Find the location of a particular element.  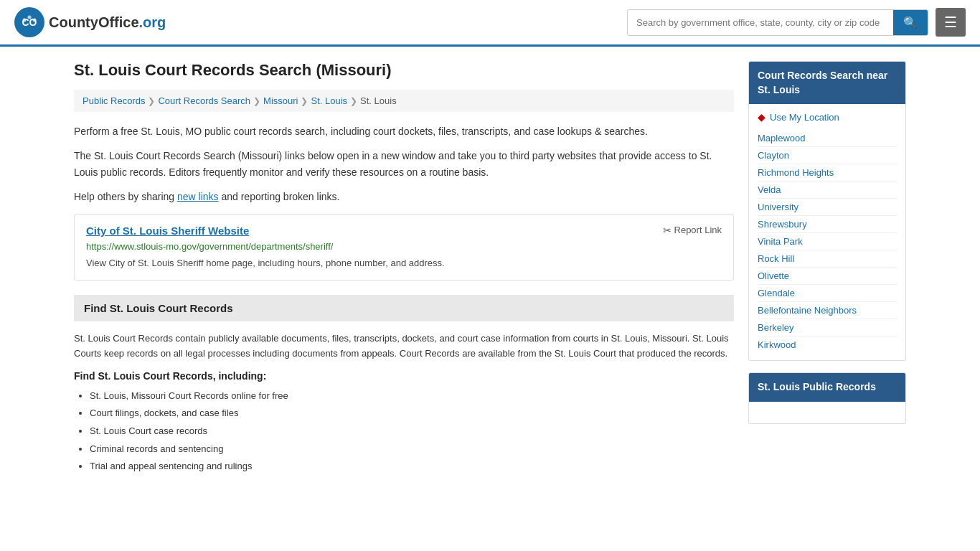

search-icon: 🔍 is located at coordinates (910, 23).